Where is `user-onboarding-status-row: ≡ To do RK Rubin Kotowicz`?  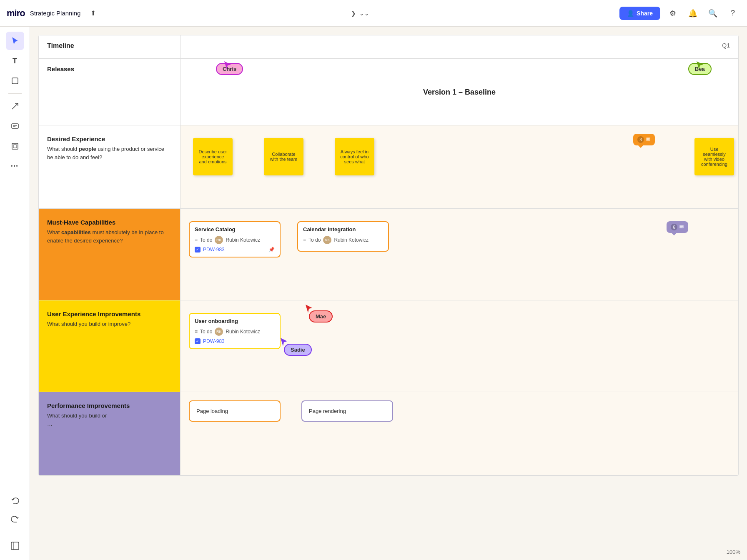
user-onboarding-status-row: ≡ To do RK Rubin Kotowicz is located at coordinates (235, 332).